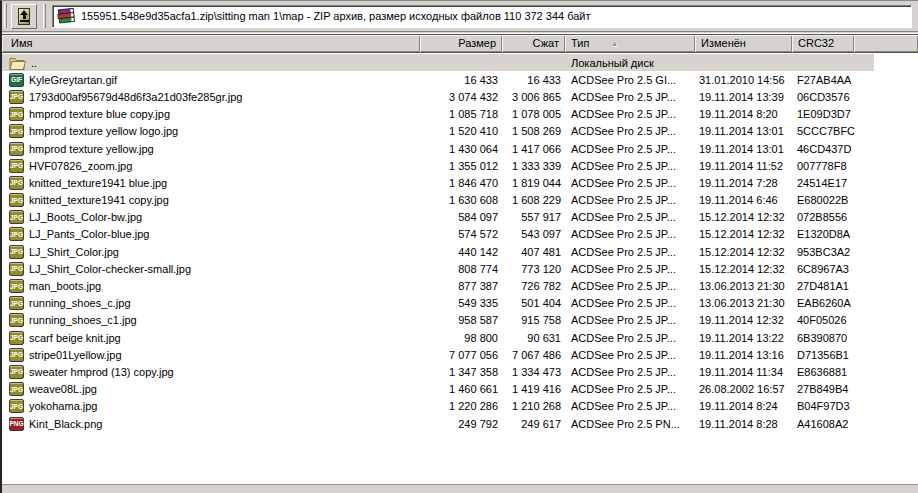 Image resolution: width=918 pixels, height=493 pixels. Describe the element at coordinates (211, 424) in the screenshot. I see `file-name-cell: PNGKint_Black.png` at that location.